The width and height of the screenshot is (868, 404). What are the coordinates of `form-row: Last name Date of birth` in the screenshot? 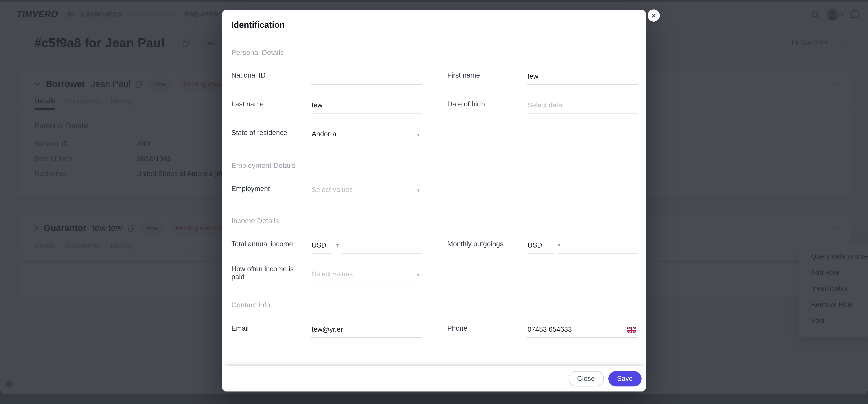 It's located at (434, 104).